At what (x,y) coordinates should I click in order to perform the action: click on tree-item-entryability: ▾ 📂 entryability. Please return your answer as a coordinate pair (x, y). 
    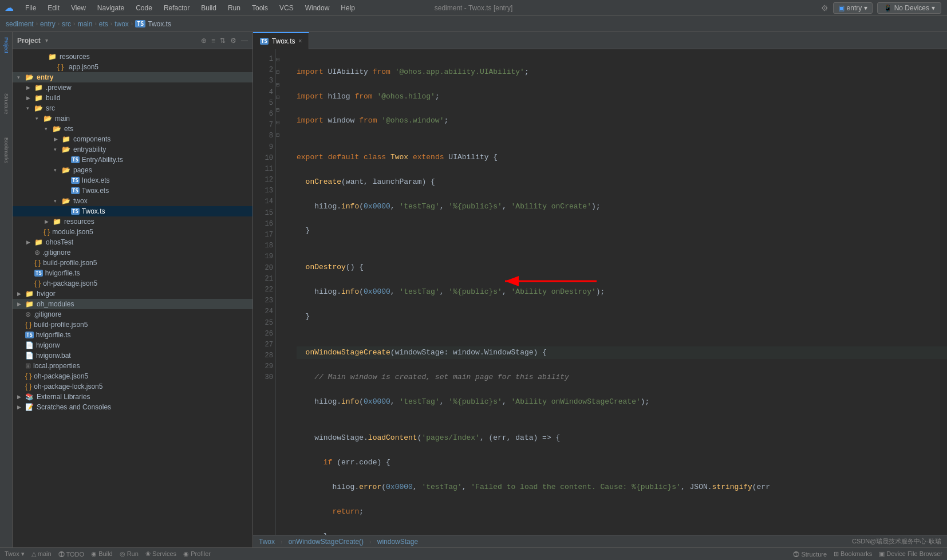
    Looking at the image, I should click on (133, 149).